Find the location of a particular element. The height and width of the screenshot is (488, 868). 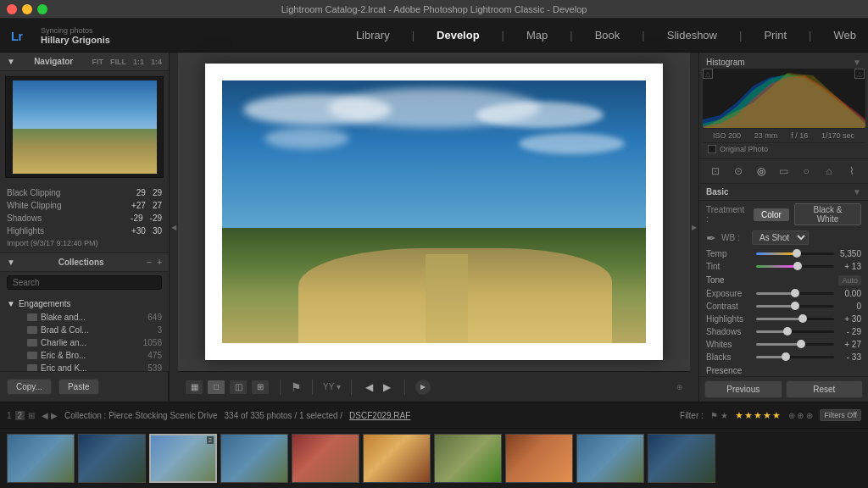

paste-button: Paste is located at coordinates (79, 386).